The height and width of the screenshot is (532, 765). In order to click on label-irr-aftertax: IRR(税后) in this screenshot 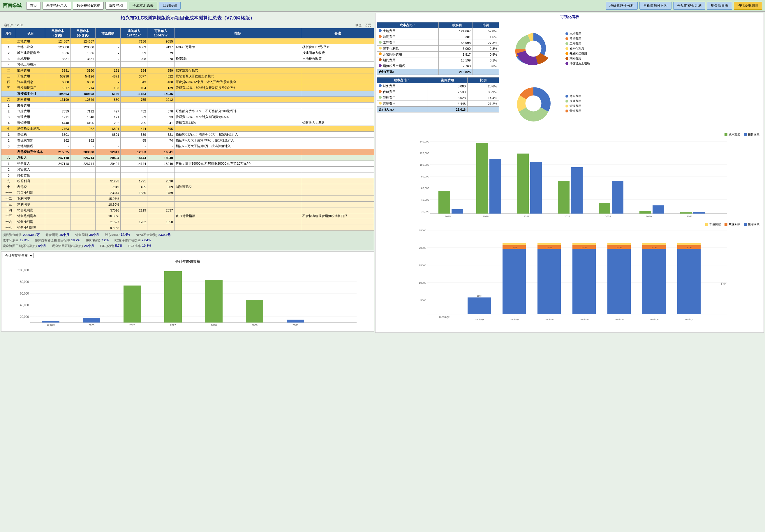, I will do `click(107, 246)`.